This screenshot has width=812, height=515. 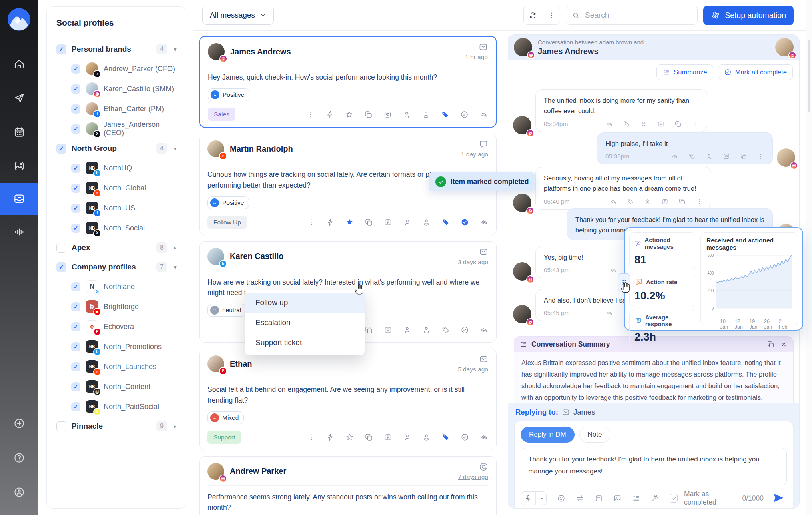 What do you see at coordinates (778, 499) in the screenshot?
I see `send-button` at bounding box center [778, 499].